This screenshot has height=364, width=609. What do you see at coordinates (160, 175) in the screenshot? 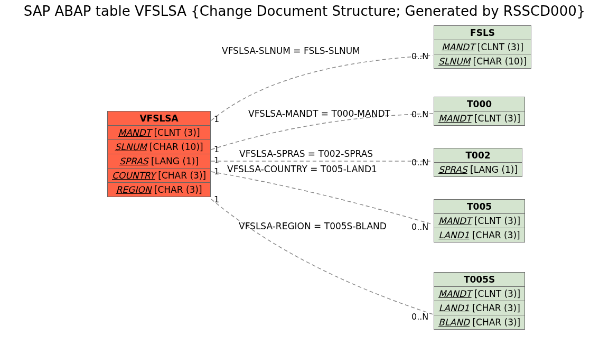
I see `field: COUNTRY [CHAR (3)]` at bounding box center [160, 175].